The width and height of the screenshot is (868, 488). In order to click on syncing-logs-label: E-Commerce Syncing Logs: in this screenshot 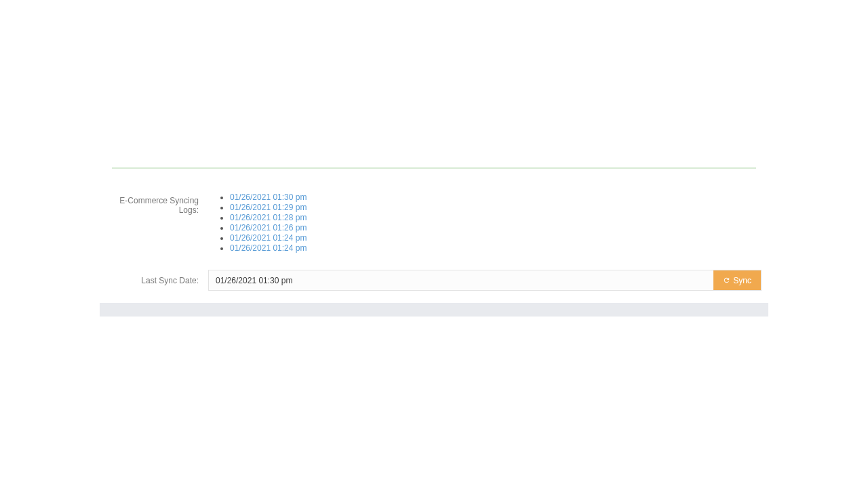, I will do `click(157, 203)`.